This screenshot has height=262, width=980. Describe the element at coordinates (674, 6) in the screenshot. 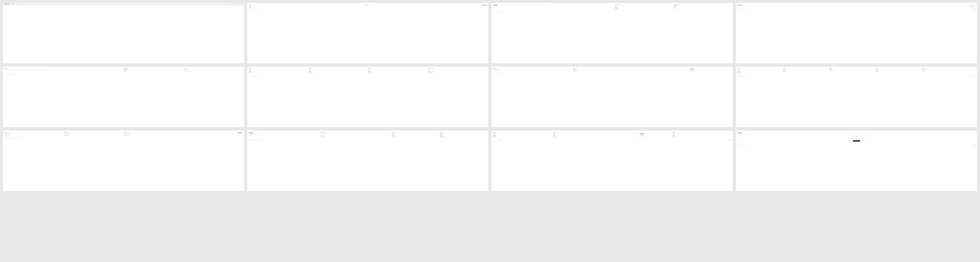

I see `fb-icon: f` at that location.